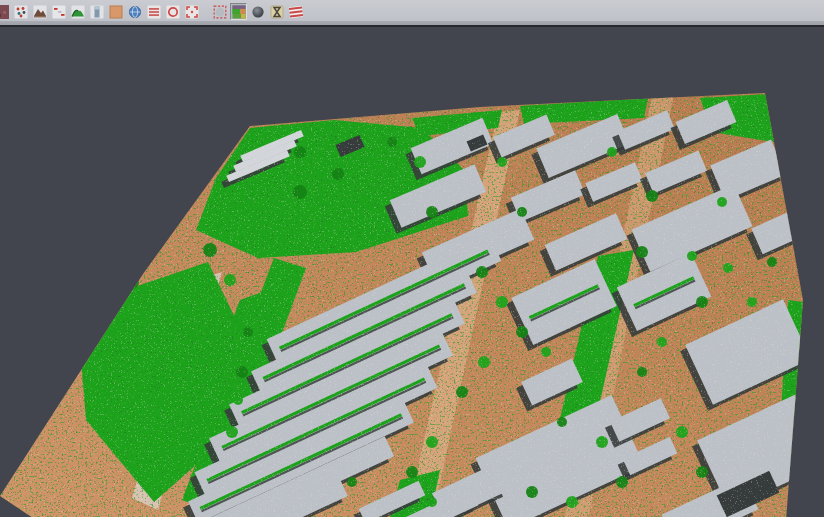 The width and height of the screenshot is (824, 517). What do you see at coordinates (192, 12) in the screenshot?
I see `selection-brackets-icon` at bounding box center [192, 12].